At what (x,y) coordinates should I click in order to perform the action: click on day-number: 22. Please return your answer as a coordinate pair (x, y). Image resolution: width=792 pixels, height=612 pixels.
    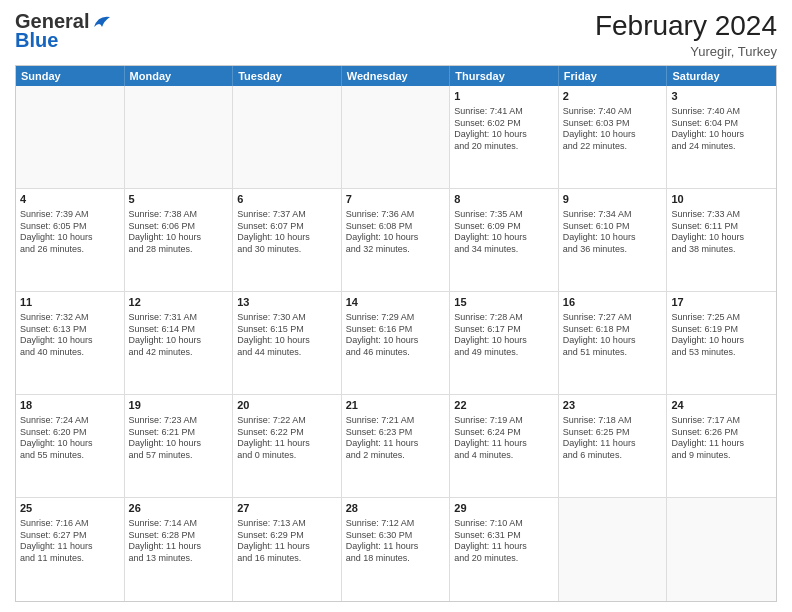
    Looking at the image, I should click on (504, 406).